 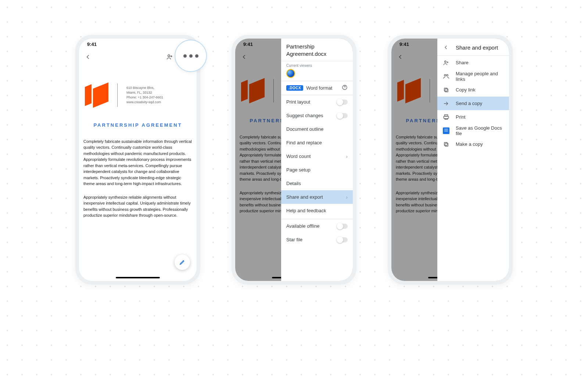 What do you see at coordinates (342, 116) in the screenshot?
I see `suggest-toggle` at bounding box center [342, 116].